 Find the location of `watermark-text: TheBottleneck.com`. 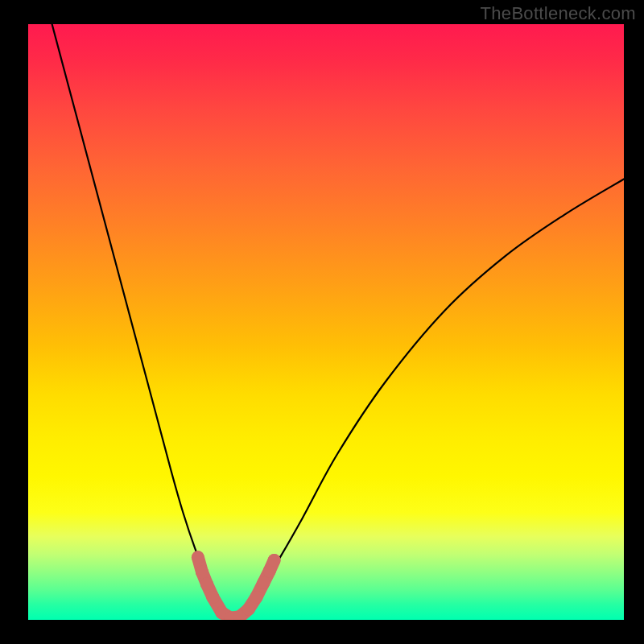

watermark-text: TheBottleneck.com is located at coordinates (559, 14).